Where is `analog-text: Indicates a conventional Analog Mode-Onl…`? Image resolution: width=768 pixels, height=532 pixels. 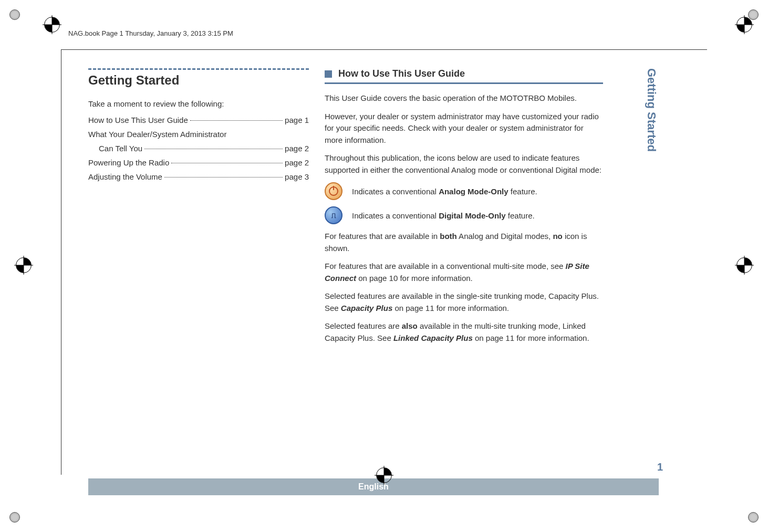
analog-text: Indicates a conventional Analog Mode-Onl… is located at coordinates (444, 191).